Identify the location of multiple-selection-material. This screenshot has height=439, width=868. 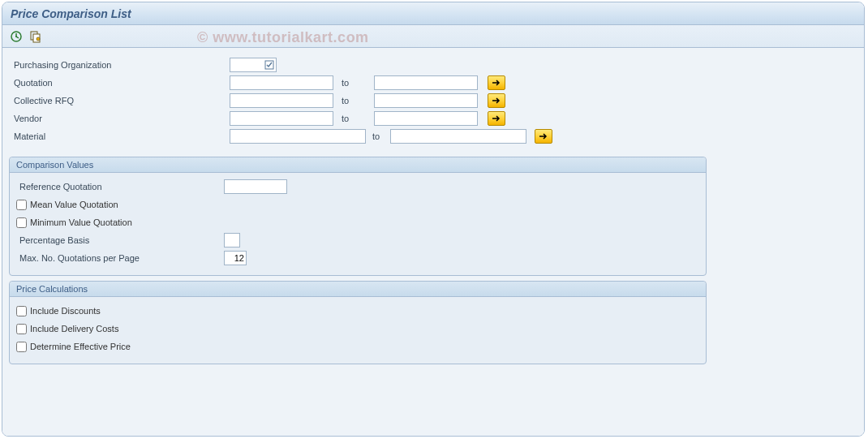
(544, 136).